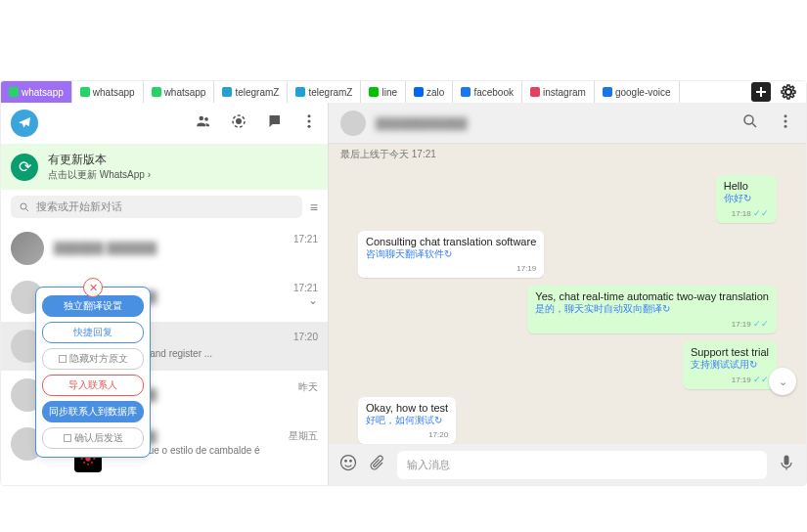 This screenshot has width=807, height=532. I want to click on conversation-header: ████████████, so click(567, 123).